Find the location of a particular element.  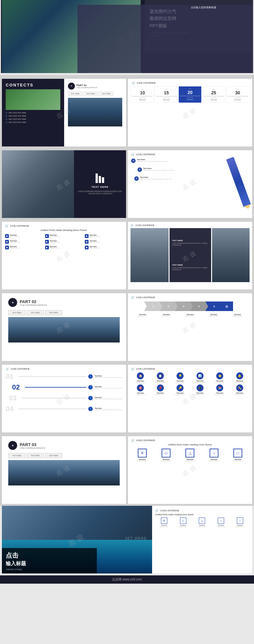

s6-header-text: 点击输入您的替换标题 is located at coordinates (19, 226).